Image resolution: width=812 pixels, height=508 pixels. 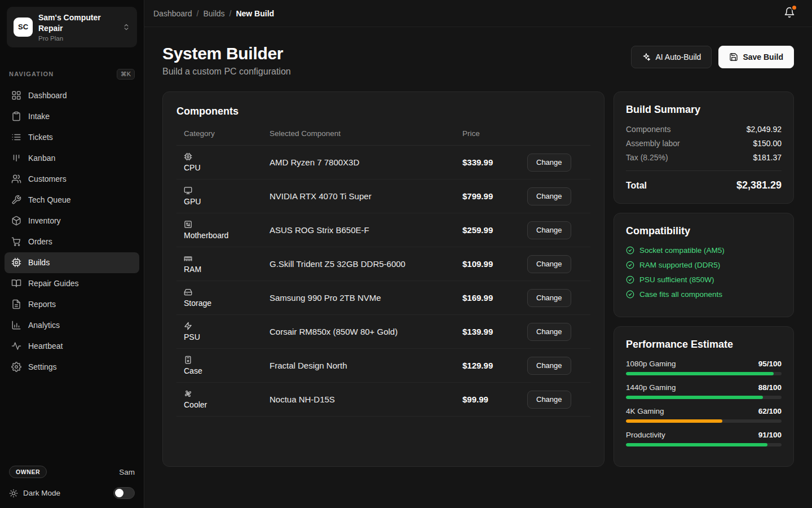 I want to click on sidebar-item-analytics: Analytics, so click(x=72, y=325).